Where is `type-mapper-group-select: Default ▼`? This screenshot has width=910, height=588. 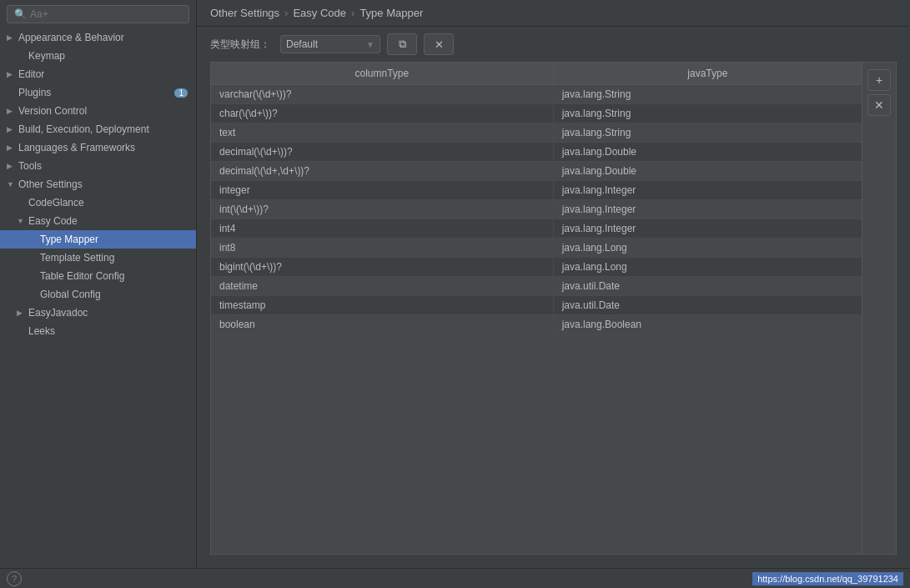
type-mapper-group-select: Default ▼ is located at coordinates (330, 44).